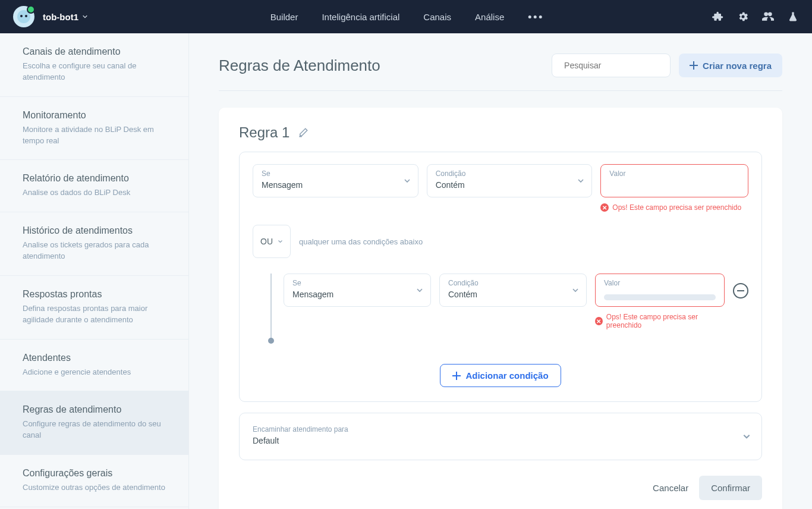 The image size is (812, 509). I want to click on primary-error: ✕ Ops! Este campo precisa ser preenchido, so click(674, 208).